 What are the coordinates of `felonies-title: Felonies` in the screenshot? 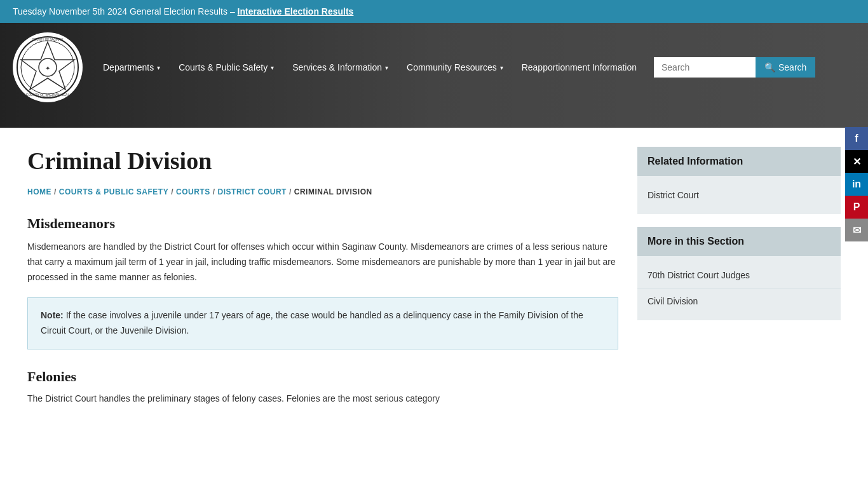 It's located at (323, 377).